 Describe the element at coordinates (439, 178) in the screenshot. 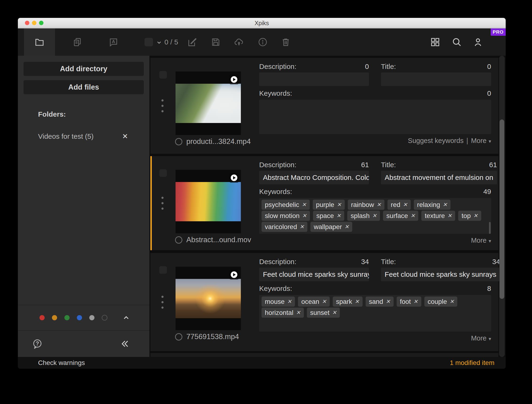

I see `title-input: Abstract movement of emulsion on` at that location.